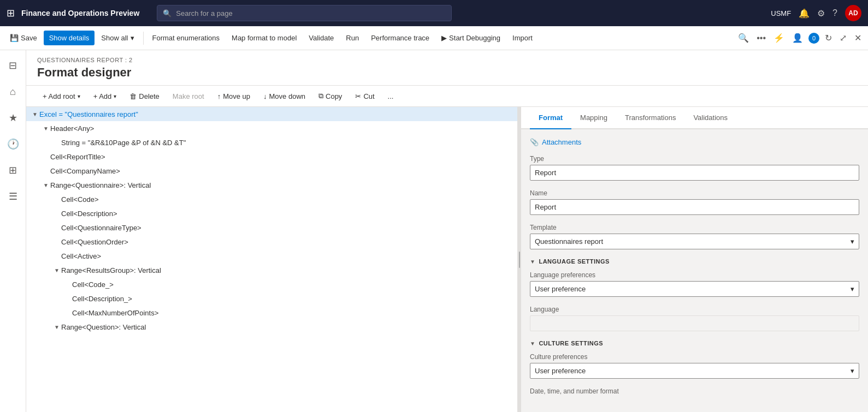 This screenshot has height=412, width=868. What do you see at coordinates (695, 228) in the screenshot?
I see `template-label: Template` at bounding box center [695, 228].